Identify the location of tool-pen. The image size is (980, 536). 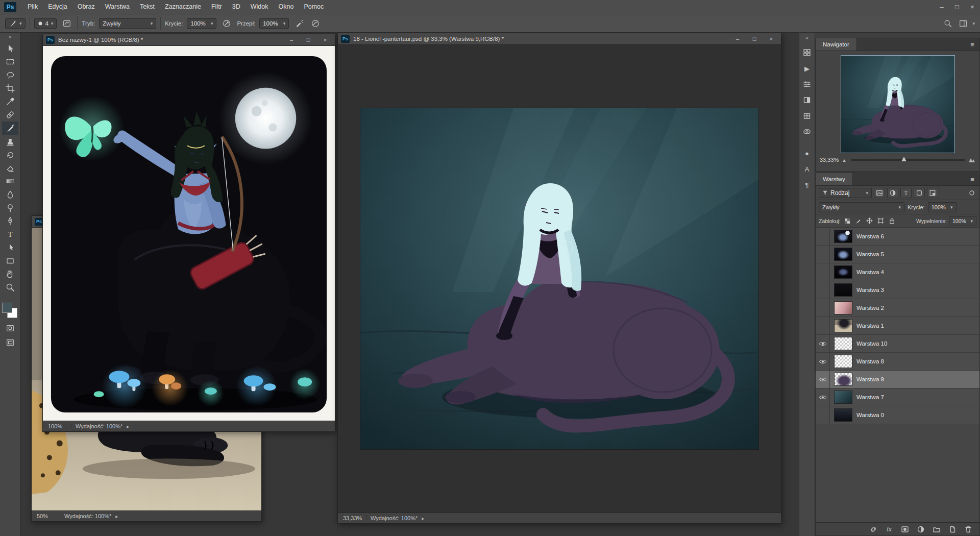
(10, 221).